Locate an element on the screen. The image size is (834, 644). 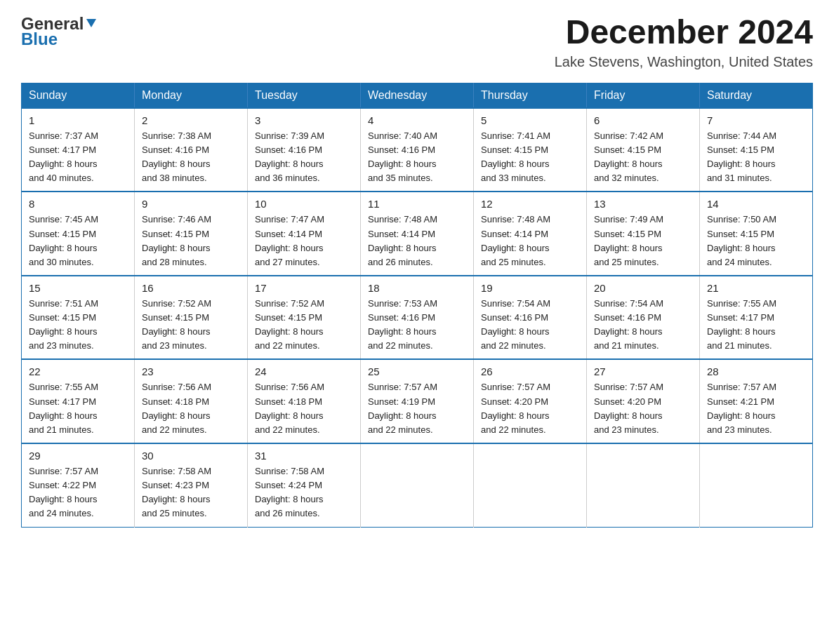
day-info: Sunrise: 7:57 AM Sunset: 4:22 PM Dayligh… is located at coordinates (78, 492).